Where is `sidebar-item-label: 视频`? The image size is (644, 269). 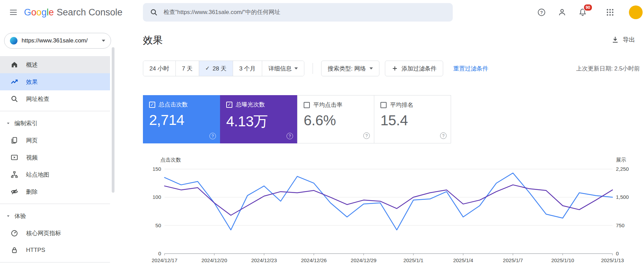 sidebar-item-label: 视频 is located at coordinates (32, 157).